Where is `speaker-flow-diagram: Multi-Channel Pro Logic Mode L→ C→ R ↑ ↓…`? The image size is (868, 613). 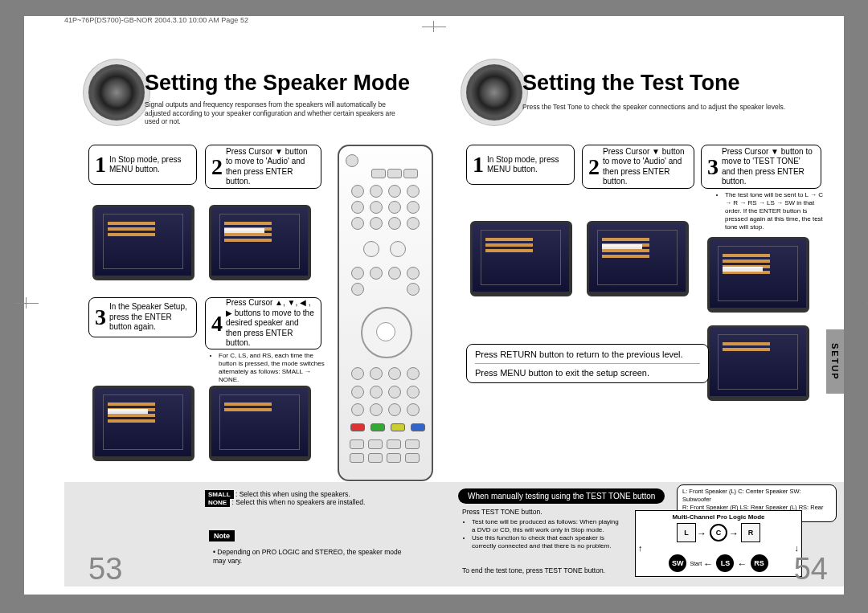 speaker-flow-diagram: Multi-Channel Pro Logic Mode L→ C→ R ↑ ↓… is located at coordinates (719, 543).